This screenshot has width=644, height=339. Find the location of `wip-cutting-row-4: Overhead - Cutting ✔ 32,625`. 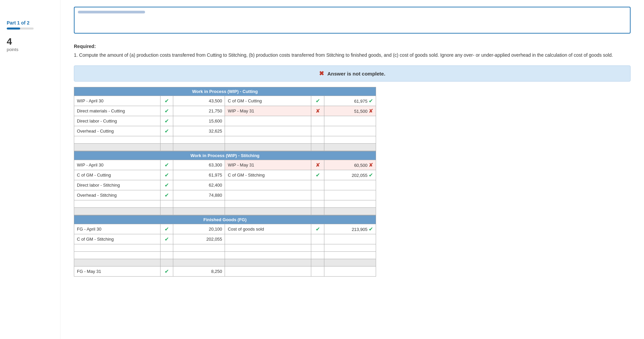

wip-cutting-row-4: Overhead - Cutting ✔ 32,625 is located at coordinates (225, 131).